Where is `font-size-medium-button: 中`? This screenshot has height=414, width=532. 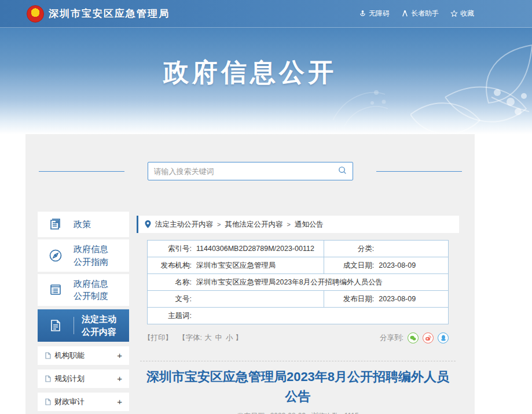 font-size-medium-button: 中 is located at coordinates (219, 338).